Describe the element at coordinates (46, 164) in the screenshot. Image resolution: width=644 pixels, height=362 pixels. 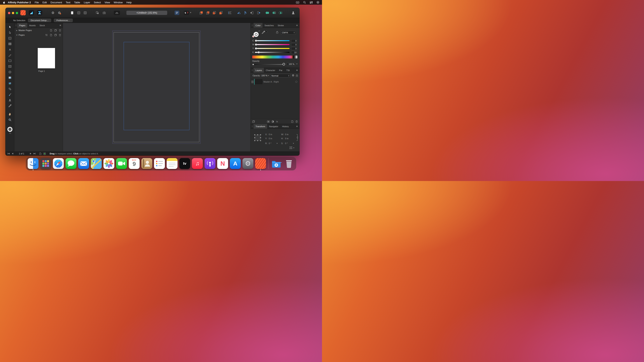
I see `dock-icon-launchpad` at that location.